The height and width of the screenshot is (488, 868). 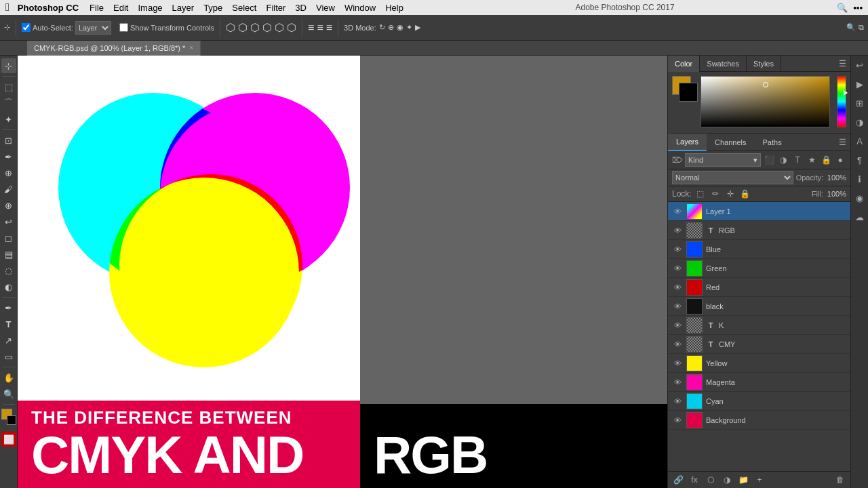 I want to click on menu-view: View, so click(x=326, y=8).